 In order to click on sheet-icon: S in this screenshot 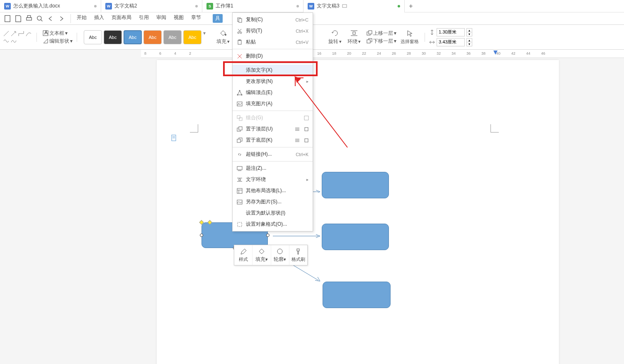, I will do `click(210, 6)`.